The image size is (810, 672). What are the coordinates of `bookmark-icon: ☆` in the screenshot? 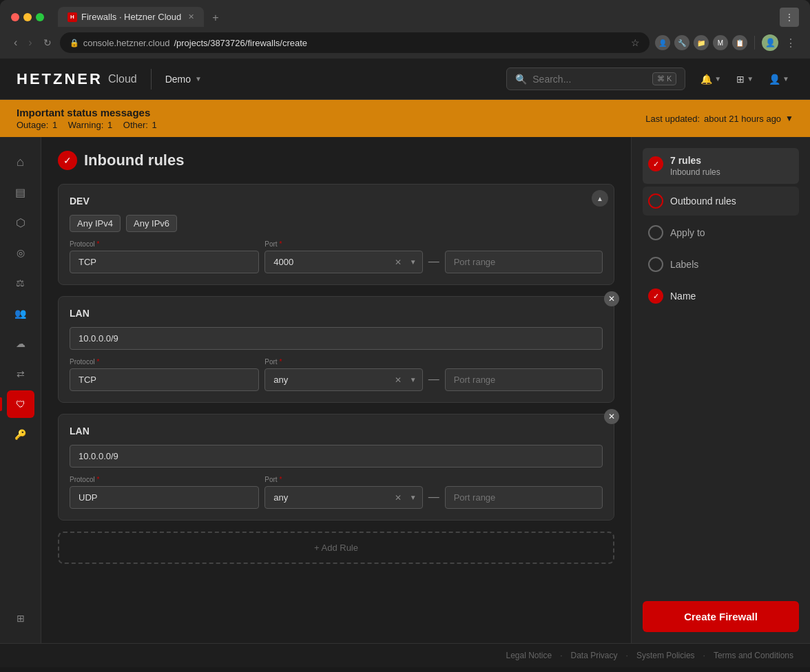 It's located at (635, 43).